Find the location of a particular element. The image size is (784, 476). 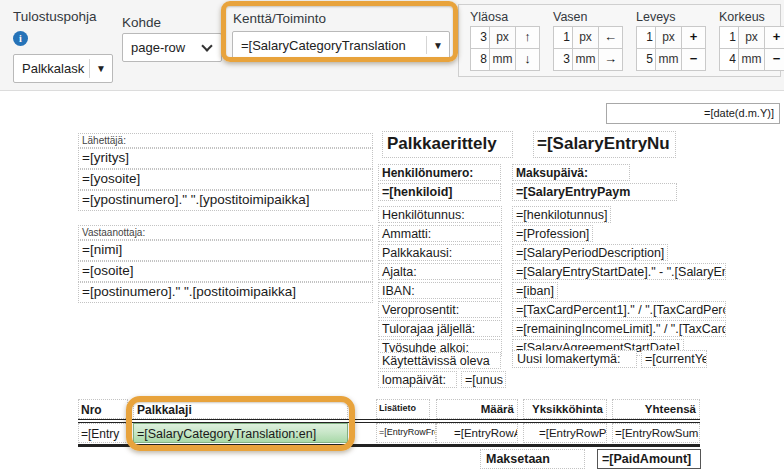

vacation-days-label-field: lomapäivät: is located at coordinates (418, 380).